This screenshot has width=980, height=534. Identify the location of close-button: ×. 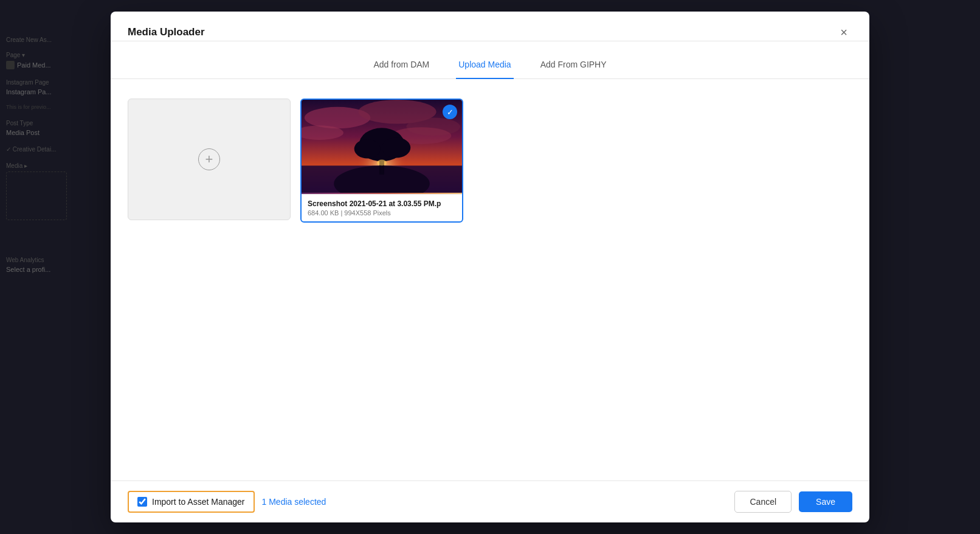
(844, 32).